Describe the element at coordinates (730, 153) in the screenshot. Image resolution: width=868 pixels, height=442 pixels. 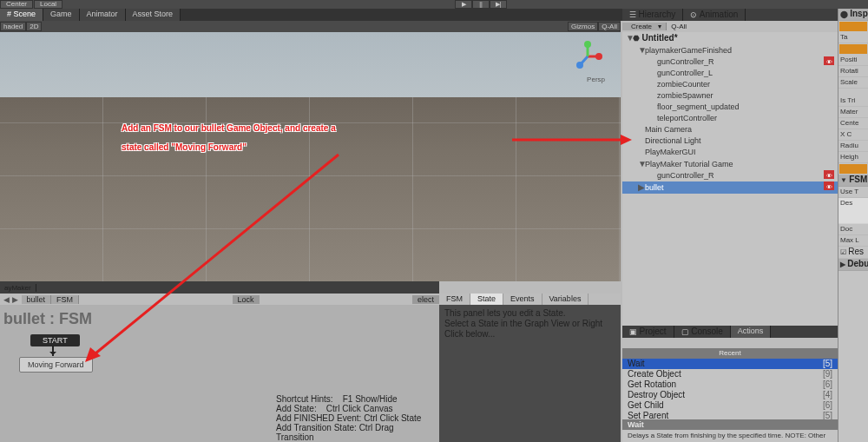
I see `hierarchy-item: PlayMakerGUI` at that location.